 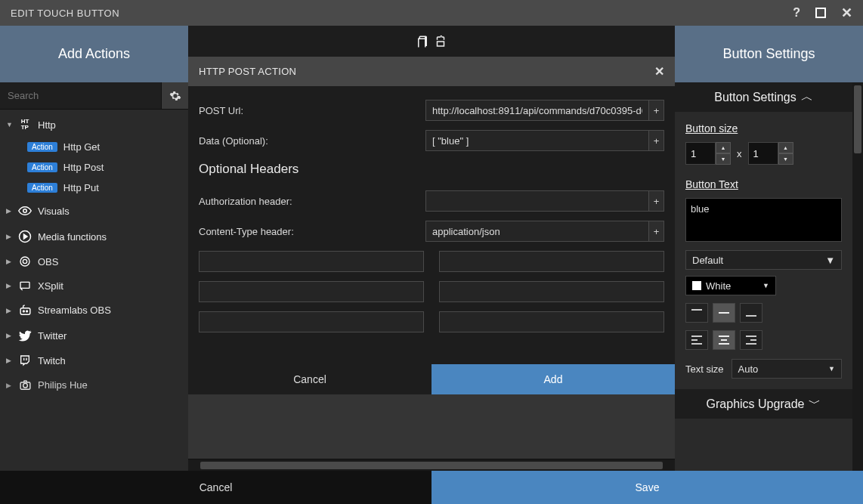 What do you see at coordinates (432, 487) in the screenshot?
I see `footer: Cancel Save` at bounding box center [432, 487].